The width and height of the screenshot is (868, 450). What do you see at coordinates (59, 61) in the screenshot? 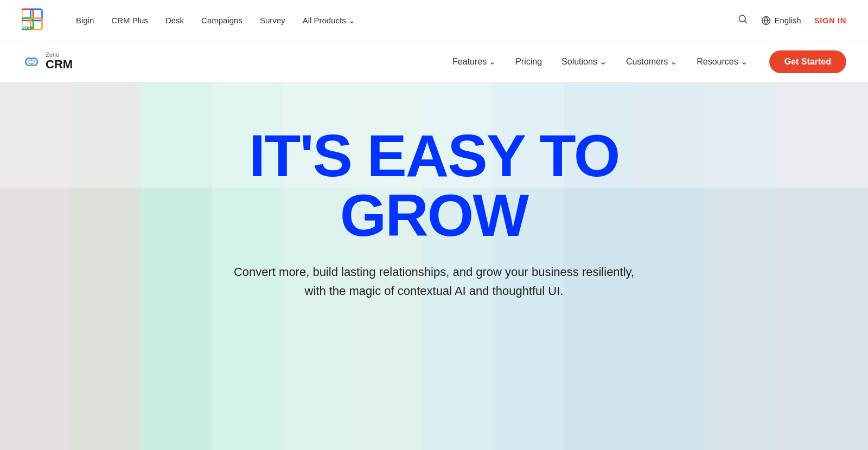
I see `crm-logo-text: Zoho CRM` at bounding box center [59, 61].